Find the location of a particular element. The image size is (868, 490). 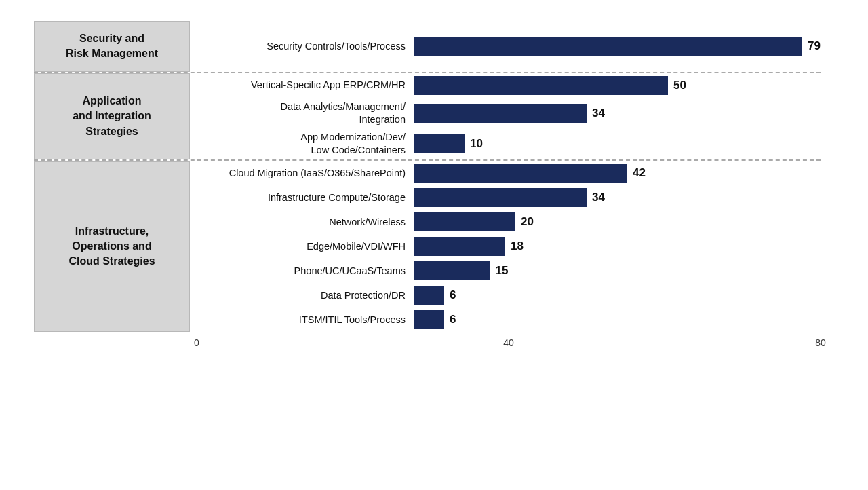

section-bars-security: Security Controls/Tools/Process79 is located at coordinates (505, 46).